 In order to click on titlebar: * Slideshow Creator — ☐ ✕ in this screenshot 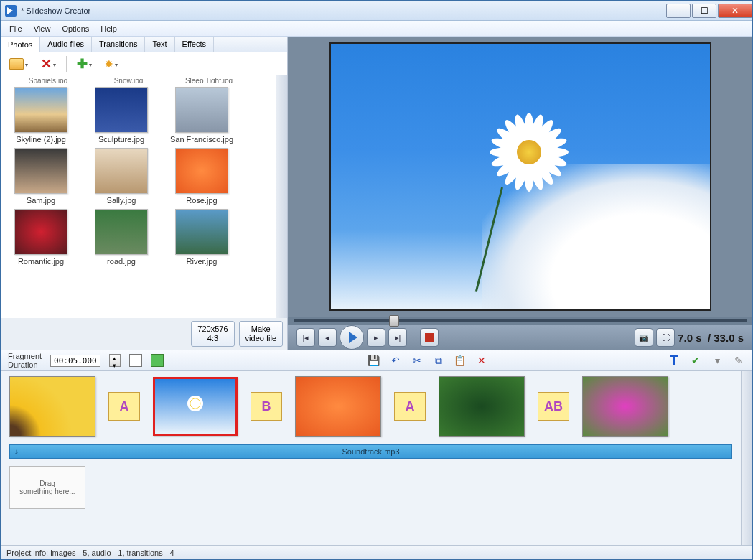, I will do `click(376, 11)`.